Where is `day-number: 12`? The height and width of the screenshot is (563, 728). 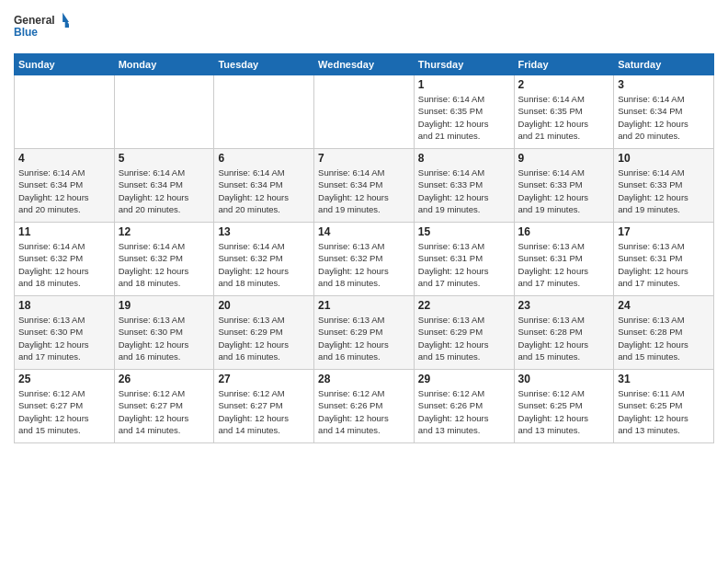 day-number: 12 is located at coordinates (165, 232).